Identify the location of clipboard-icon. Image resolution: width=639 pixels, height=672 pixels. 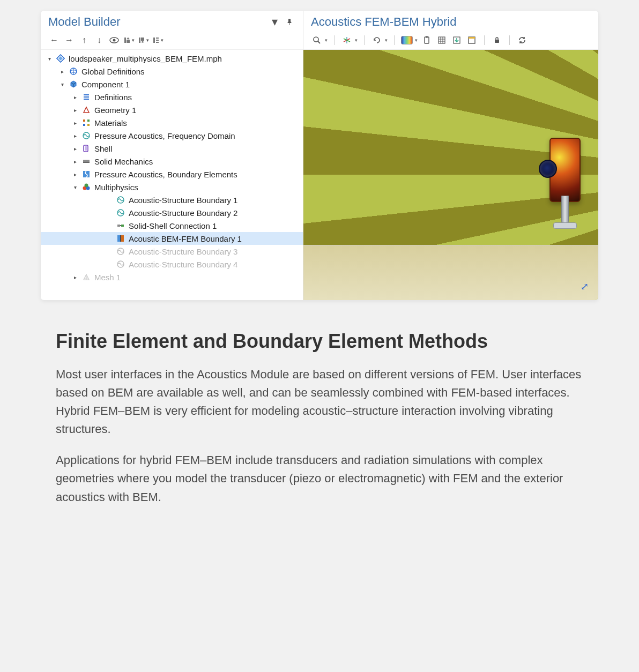
(427, 40).